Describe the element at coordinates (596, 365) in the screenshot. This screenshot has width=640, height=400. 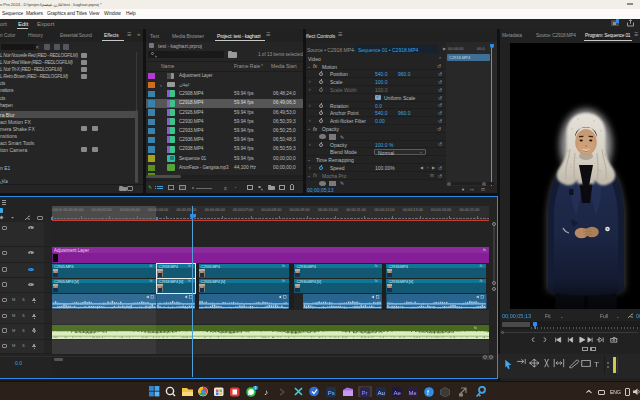
I see `svg-text: T` at that location.